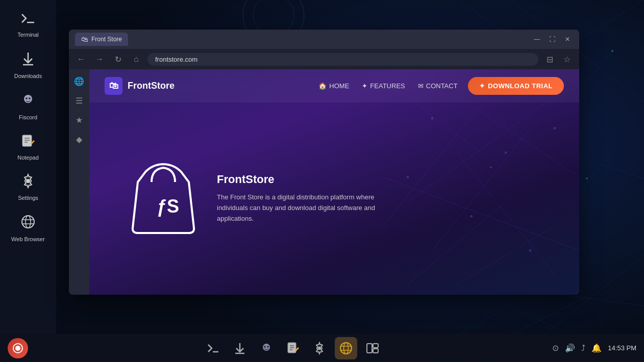 The width and height of the screenshot is (644, 362). Describe the element at coordinates (118, 59) in the screenshot. I see `refresh-button: ↻` at that location.